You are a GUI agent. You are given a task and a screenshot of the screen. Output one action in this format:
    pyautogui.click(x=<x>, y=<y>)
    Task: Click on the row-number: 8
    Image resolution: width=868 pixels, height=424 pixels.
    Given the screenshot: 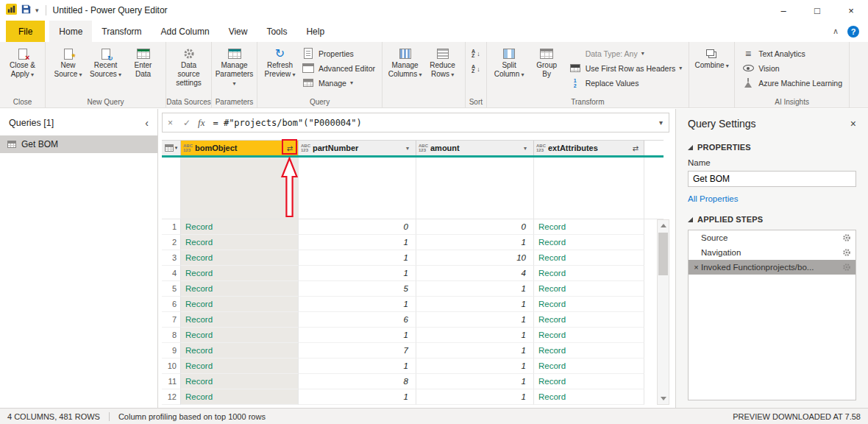 What is the action you would take?
    pyautogui.click(x=171, y=336)
    